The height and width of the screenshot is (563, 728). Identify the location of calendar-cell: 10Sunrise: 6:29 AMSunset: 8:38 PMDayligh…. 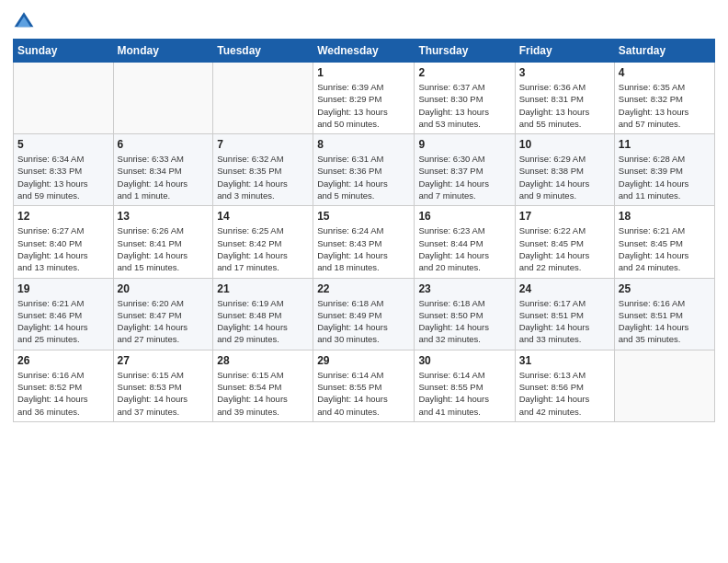
(564, 170).